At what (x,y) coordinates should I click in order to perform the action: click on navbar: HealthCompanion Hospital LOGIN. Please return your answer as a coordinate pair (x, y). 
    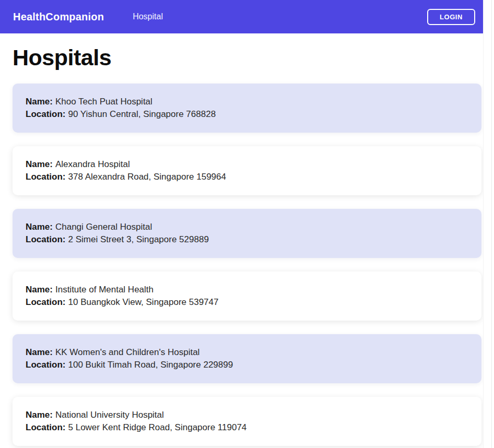
    Looking at the image, I should click on (247, 17).